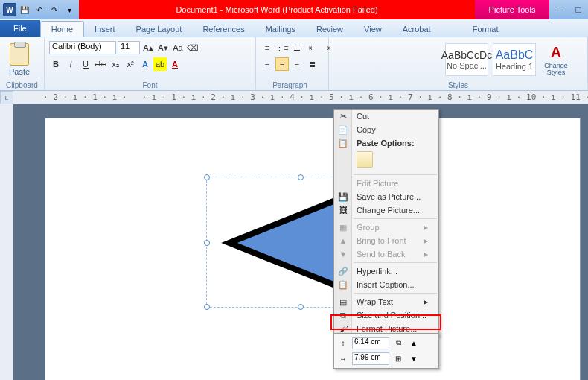  Describe the element at coordinates (365, 159) in the screenshot. I see `paste-keep-formatting` at that location.